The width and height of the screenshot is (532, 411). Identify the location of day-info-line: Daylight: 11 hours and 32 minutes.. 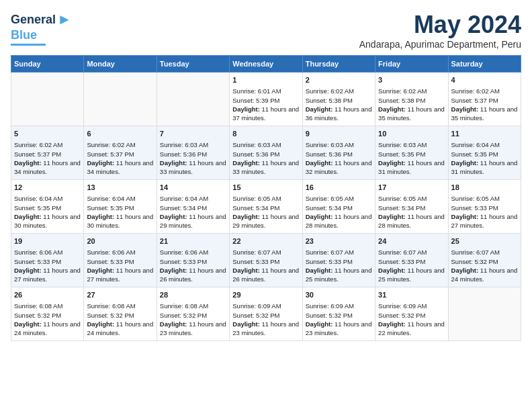
(339, 168).